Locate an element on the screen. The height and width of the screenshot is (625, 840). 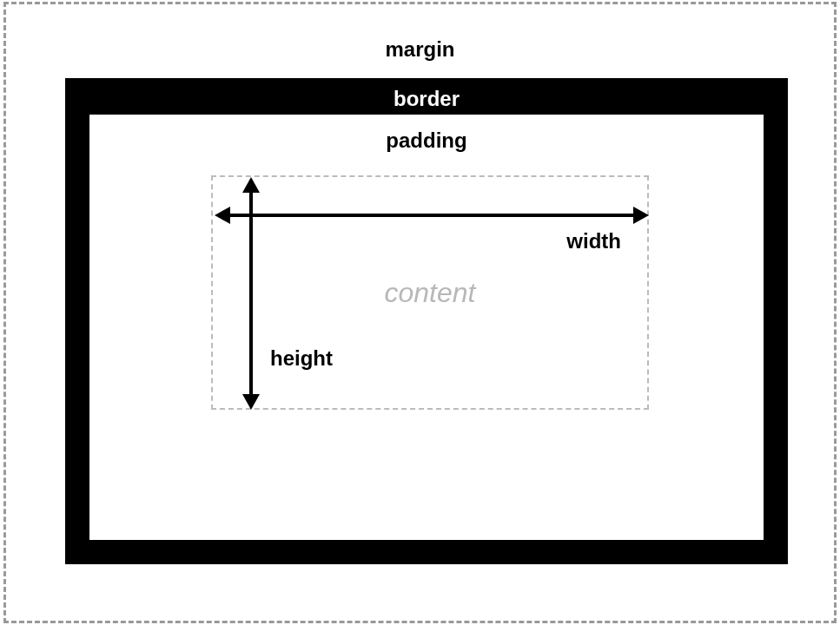
margin-label: margin is located at coordinates (420, 49).